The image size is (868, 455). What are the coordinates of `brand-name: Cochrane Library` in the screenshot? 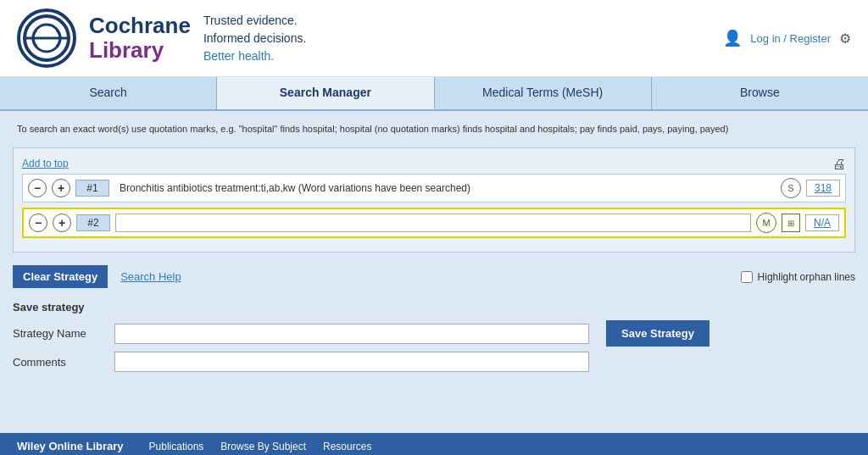 It's located at (140, 37).